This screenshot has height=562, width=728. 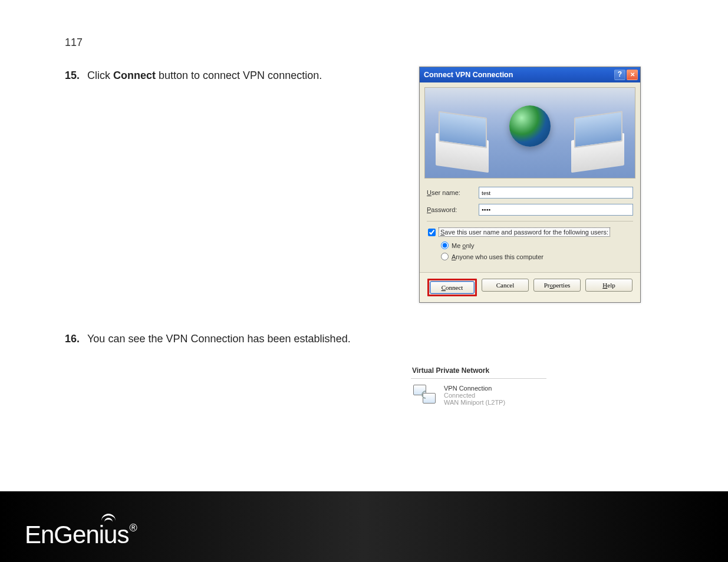 I want to click on save-credentials-checkbox, so click(x=431, y=232).